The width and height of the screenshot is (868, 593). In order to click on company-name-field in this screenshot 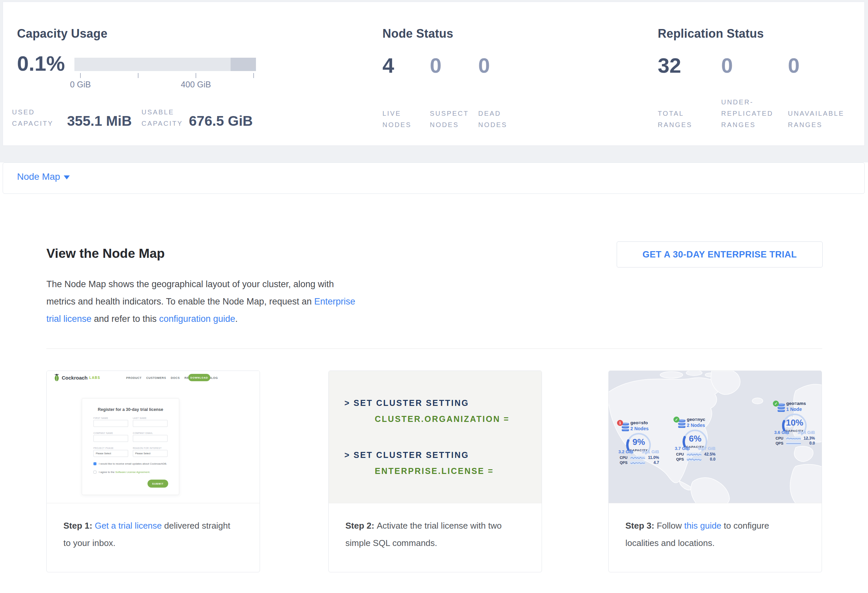, I will do `click(111, 438)`.